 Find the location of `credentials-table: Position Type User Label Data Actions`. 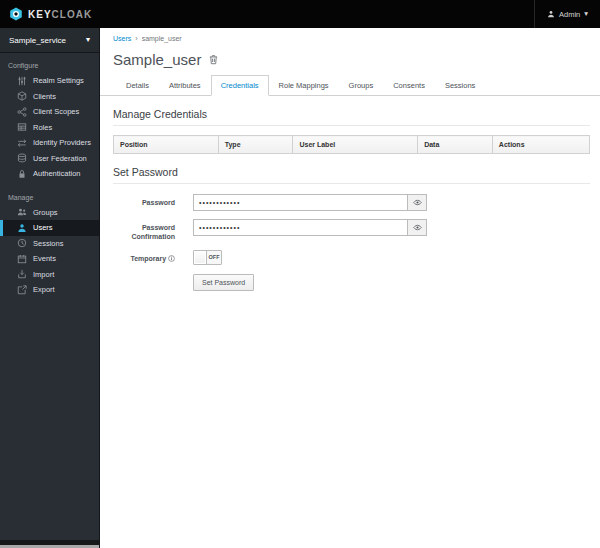

credentials-table: Position Type User Label Data Actions is located at coordinates (352, 144).